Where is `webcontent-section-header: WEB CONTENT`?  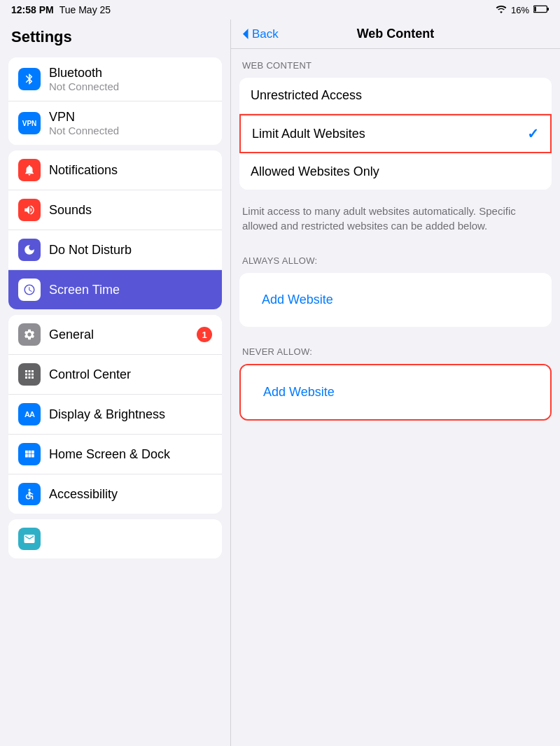
webcontent-section-header: WEB CONTENT is located at coordinates (396, 62).